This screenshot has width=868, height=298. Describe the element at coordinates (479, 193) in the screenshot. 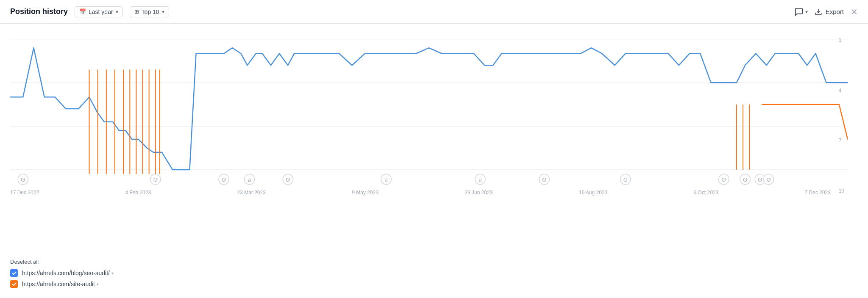

I see `x-label-4: 29 Jun 2023` at that location.